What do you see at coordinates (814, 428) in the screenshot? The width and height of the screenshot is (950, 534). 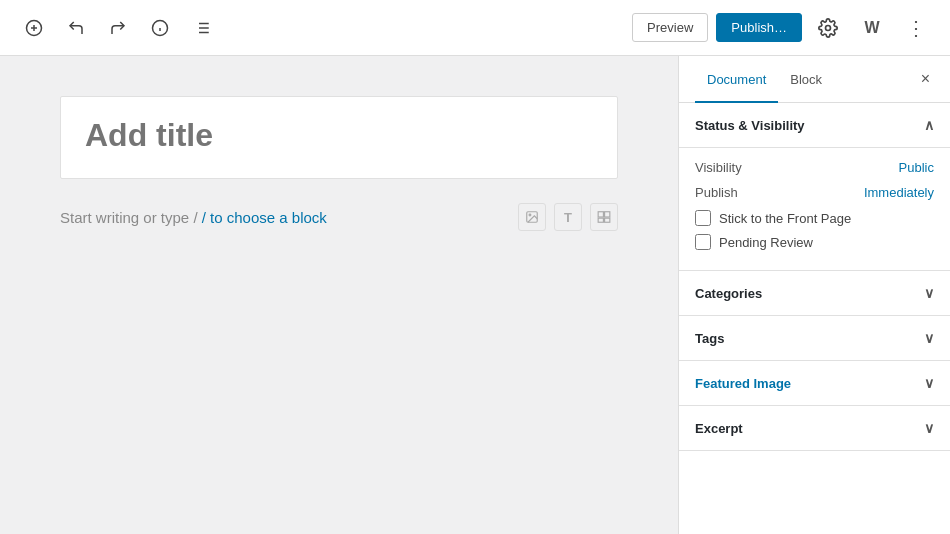 I see `excerpt-section: Excerpt ∨` at bounding box center [814, 428].